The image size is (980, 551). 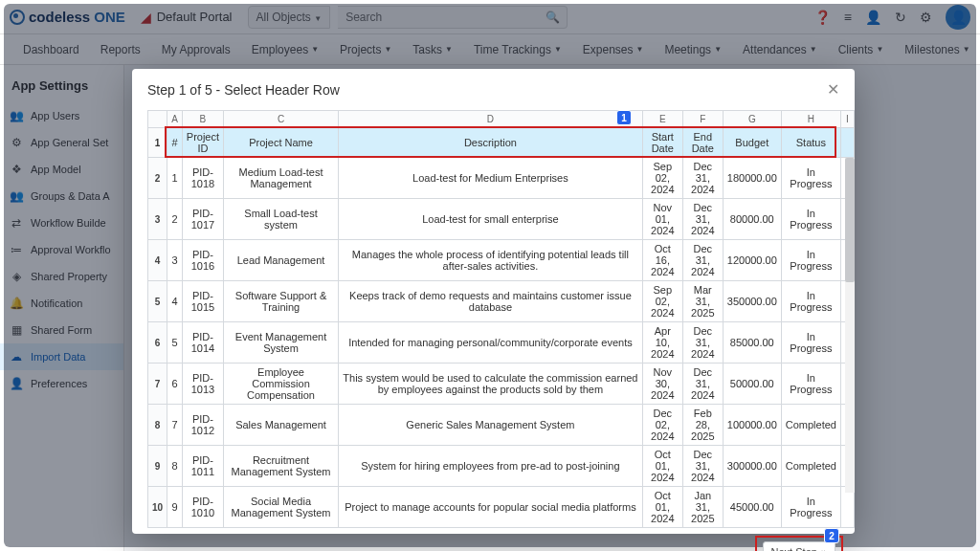 I want to click on table-row: 65PID-1014Event Management SystemIntende…, so click(x=501, y=342).